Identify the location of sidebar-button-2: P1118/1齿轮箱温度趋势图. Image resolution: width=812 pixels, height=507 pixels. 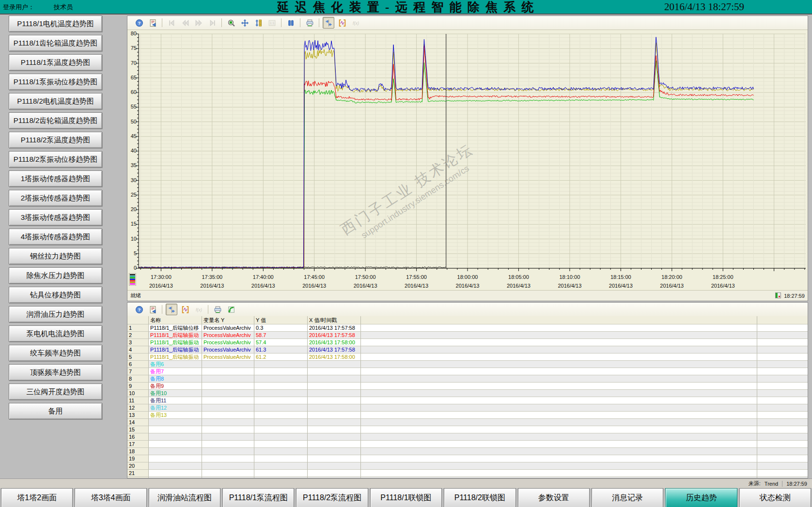
(55, 43).